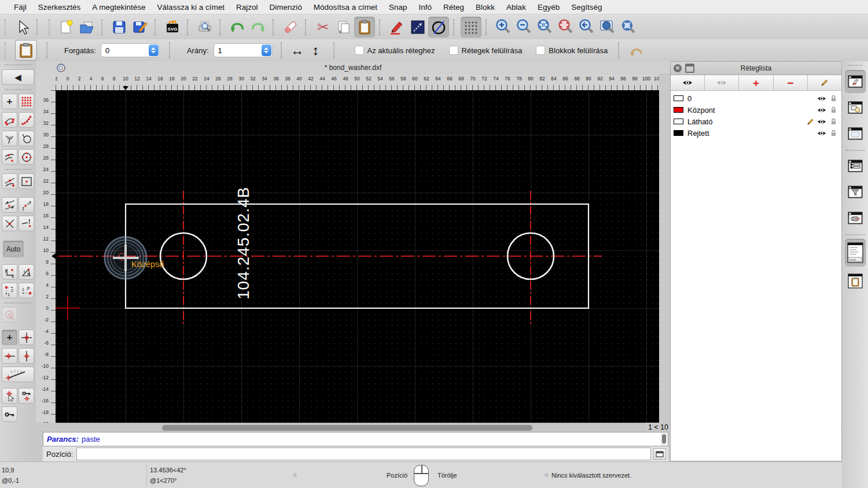  Describe the element at coordinates (27, 205) in the screenshot. I see `snap-distance-button: 12` at that location.